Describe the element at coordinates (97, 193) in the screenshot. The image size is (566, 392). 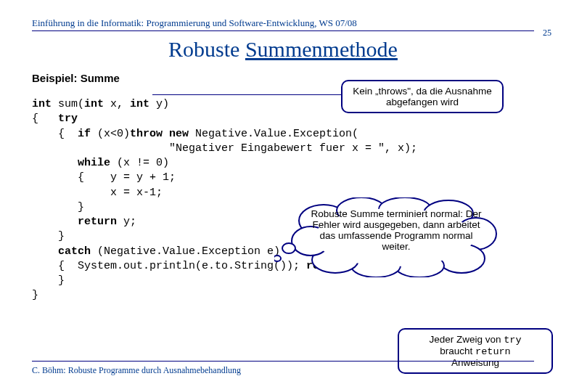
I see `code-t: x = x-1;` at that location.